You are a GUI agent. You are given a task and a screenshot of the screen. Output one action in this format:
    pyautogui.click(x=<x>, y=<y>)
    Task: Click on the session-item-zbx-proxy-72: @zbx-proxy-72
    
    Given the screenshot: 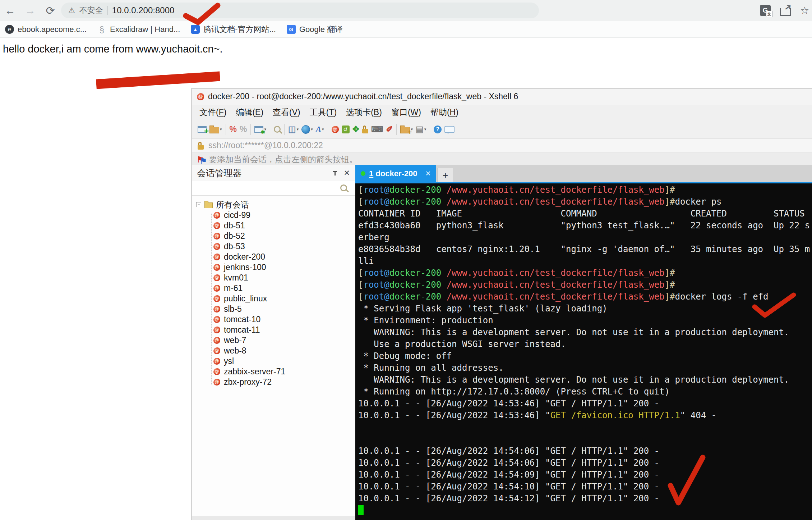 What is the action you would take?
    pyautogui.click(x=273, y=382)
    